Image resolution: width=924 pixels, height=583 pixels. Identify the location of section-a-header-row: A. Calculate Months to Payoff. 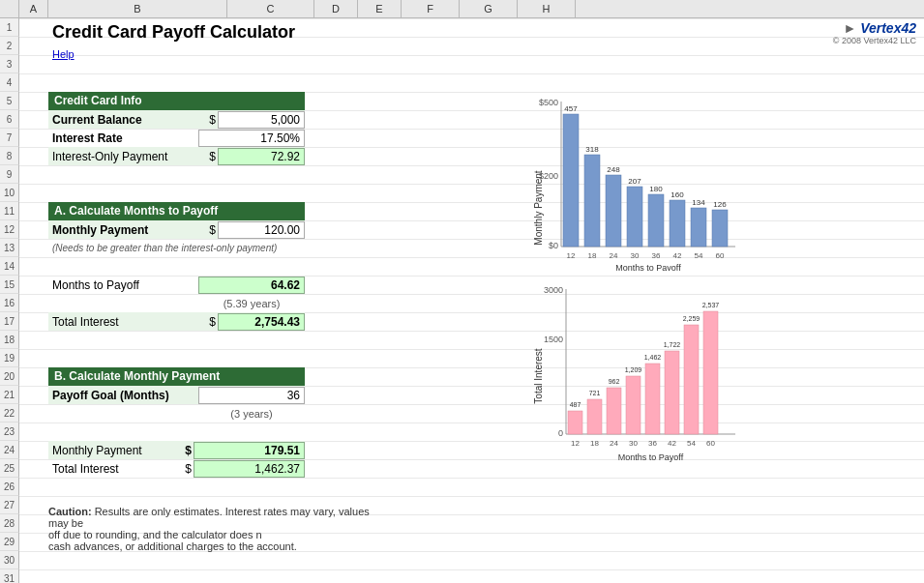
(176, 211).